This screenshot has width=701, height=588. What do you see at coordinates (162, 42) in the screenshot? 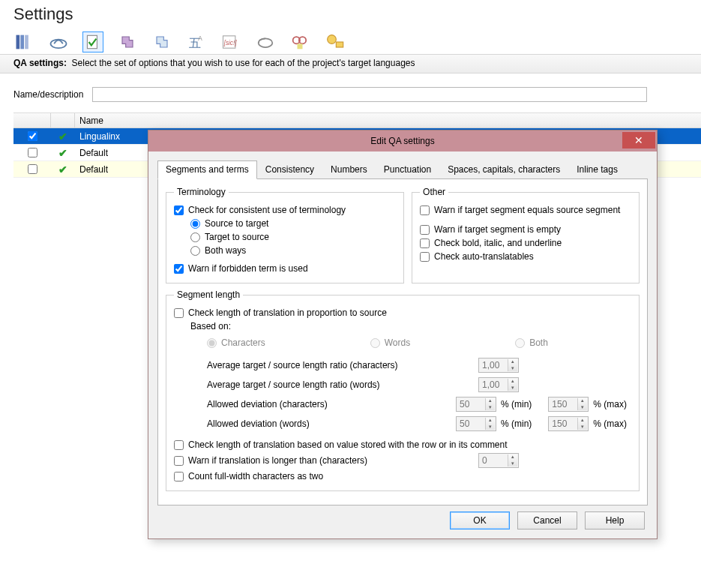
I see `toolbar-plugin2-icon` at bounding box center [162, 42].